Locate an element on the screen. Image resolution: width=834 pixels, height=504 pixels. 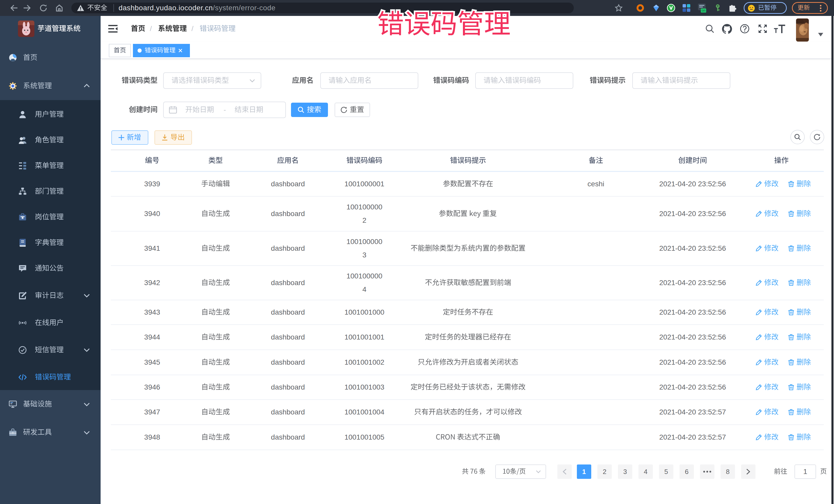
svg-text: on is located at coordinates (703, 10).